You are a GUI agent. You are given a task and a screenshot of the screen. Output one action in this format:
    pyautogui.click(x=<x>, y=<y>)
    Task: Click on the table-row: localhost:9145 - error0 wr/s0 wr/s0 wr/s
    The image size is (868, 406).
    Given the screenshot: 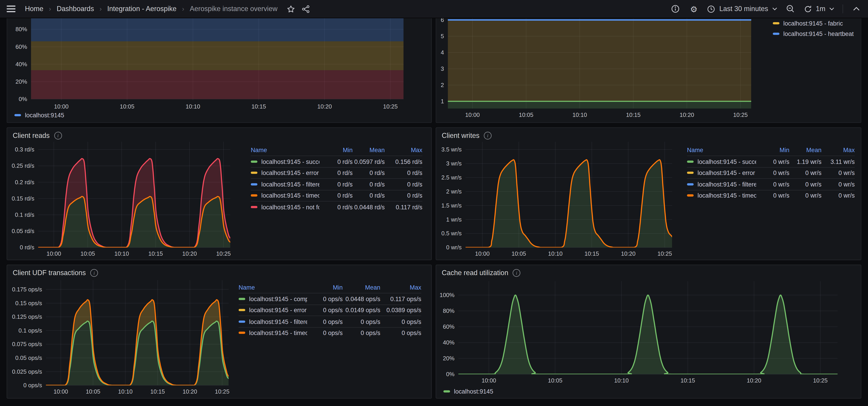 What is the action you would take?
    pyautogui.click(x=771, y=173)
    